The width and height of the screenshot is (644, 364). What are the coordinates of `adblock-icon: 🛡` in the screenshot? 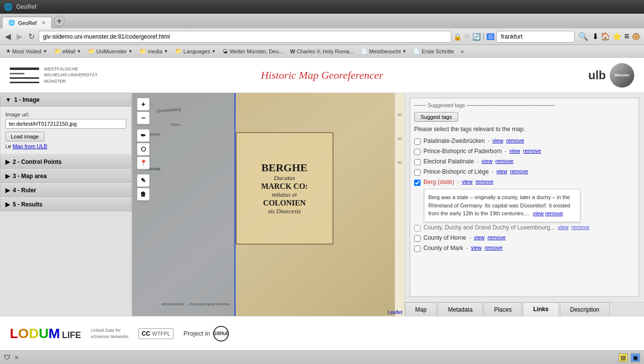 It's located at (7, 357).